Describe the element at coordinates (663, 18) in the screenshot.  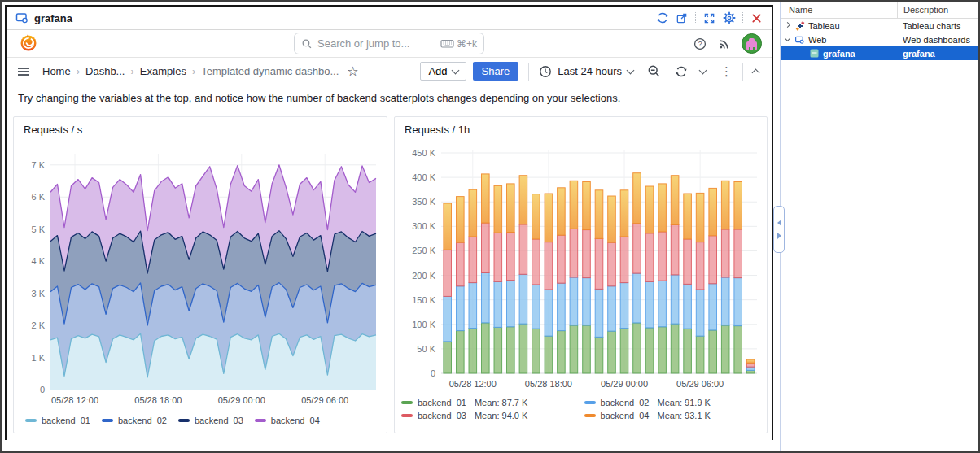
I see `sync-icon` at that location.